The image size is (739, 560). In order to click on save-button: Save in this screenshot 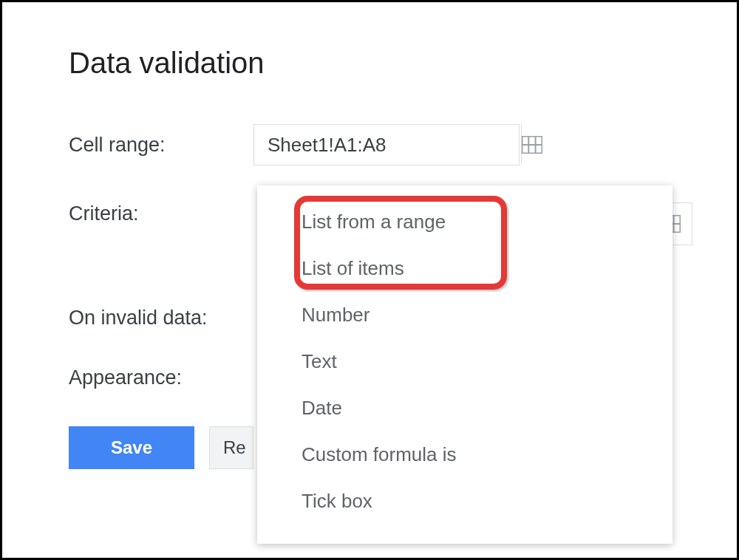, I will do `click(132, 448)`.